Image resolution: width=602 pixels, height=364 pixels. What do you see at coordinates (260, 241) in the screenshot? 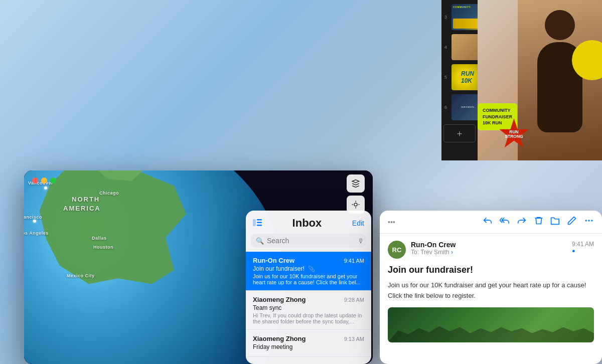
I see `search-icon: 🔍` at bounding box center [260, 241].